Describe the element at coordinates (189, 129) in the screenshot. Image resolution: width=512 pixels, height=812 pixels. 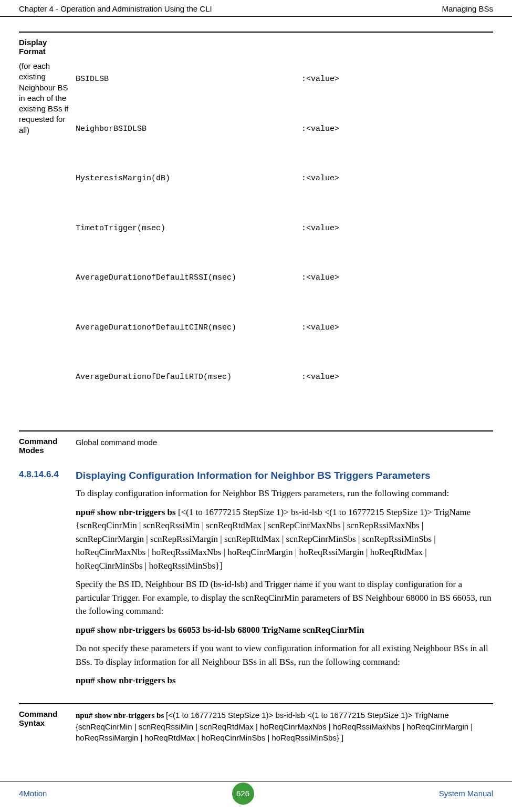
I see `mono-key: NeighborBSIDLSB` at that location.